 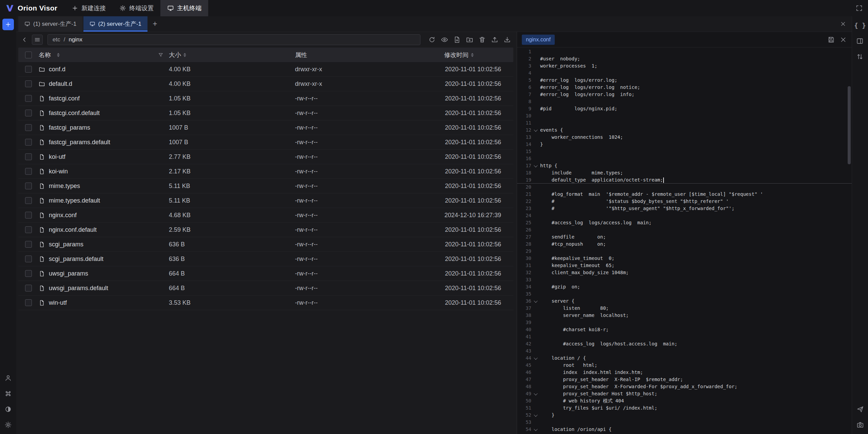 What do you see at coordinates (266, 288) in the screenshot?
I see `table-row: uwsgi_params.default664 B-rw-r--r--2020-…` at bounding box center [266, 288].